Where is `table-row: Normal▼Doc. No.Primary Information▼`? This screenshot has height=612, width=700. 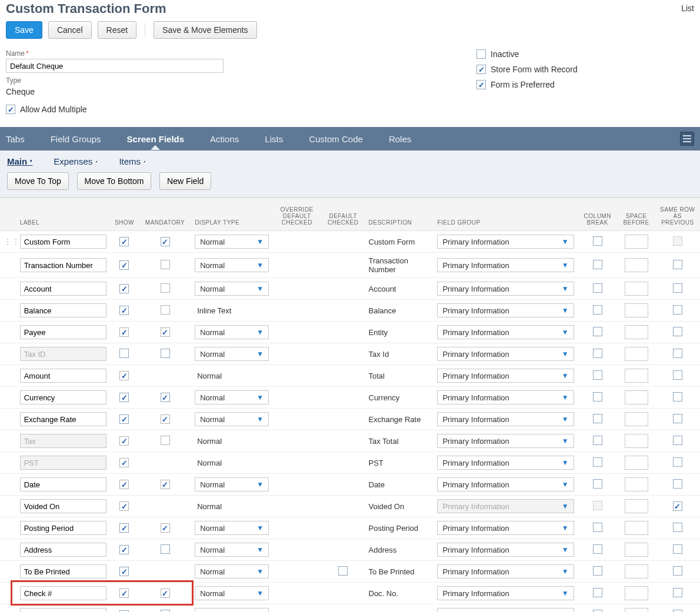
table-row: Normal▼Doc. No.Primary Information▼ is located at coordinates (350, 594).